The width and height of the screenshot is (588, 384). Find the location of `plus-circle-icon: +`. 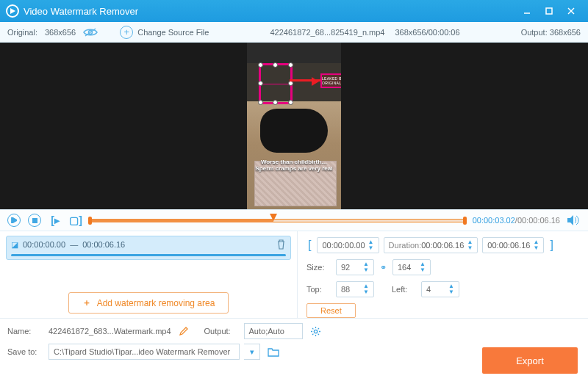

plus-circle-icon: + is located at coordinates (126, 32).